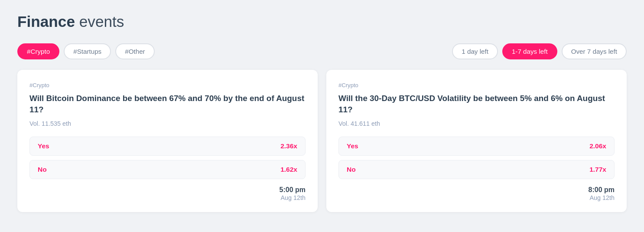 Image resolution: width=644 pixels, height=232 pixels. Describe the element at coordinates (602, 194) in the screenshot. I see `deadline: 8:00 pmAug 12th` at that location.